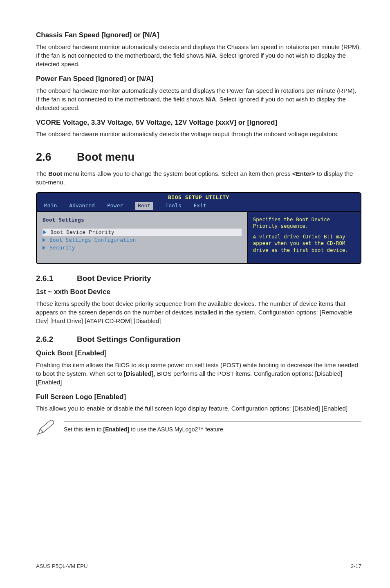 This screenshot has width=390, height=588. Describe the element at coordinates (199, 79) in the screenshot. I see `power-fan-heading: Power Fan Speed [Ignored] or [N/A]` at that location.